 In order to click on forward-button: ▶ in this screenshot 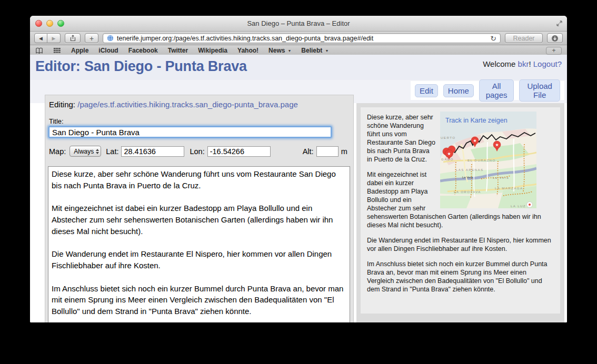, I will do `click(54, 38)`.